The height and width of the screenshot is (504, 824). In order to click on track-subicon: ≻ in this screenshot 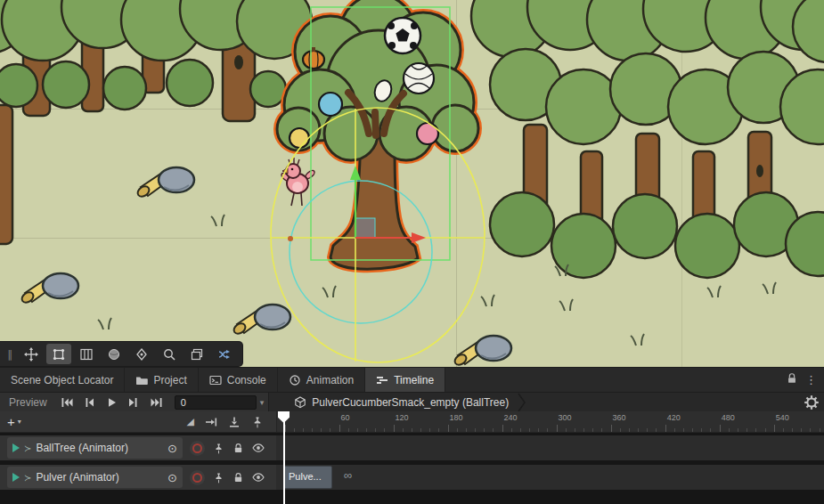, I will do `click(28, 449)`.